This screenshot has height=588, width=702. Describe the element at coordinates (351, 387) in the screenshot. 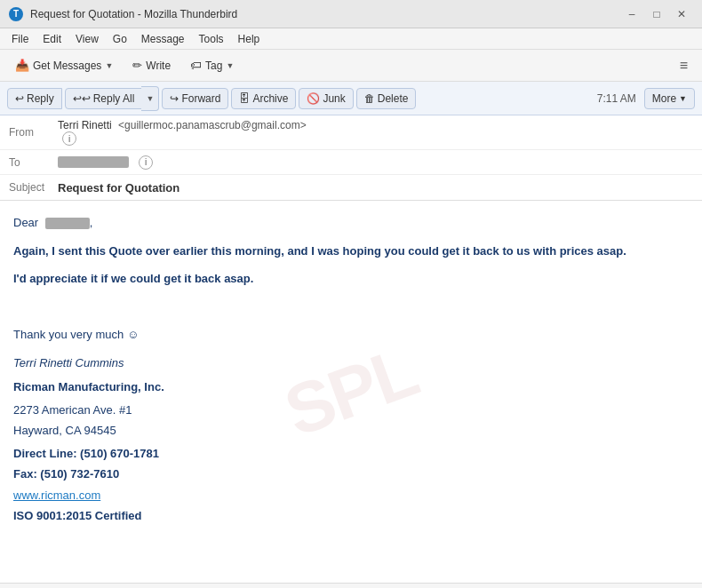

I see `sig-company: Ricman Manufacturing, Inc.` at that location.